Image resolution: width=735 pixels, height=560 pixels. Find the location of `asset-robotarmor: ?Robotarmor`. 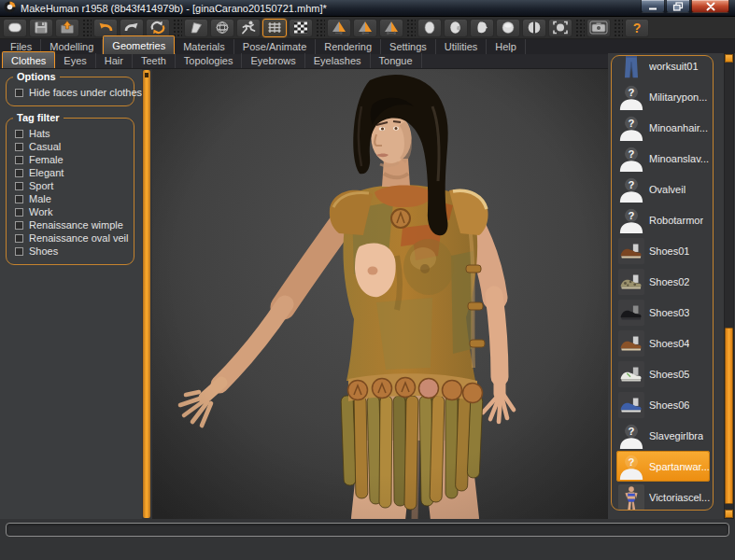

asset-robotarmor: ?Robotarmor is located at coordinates (665, 220).